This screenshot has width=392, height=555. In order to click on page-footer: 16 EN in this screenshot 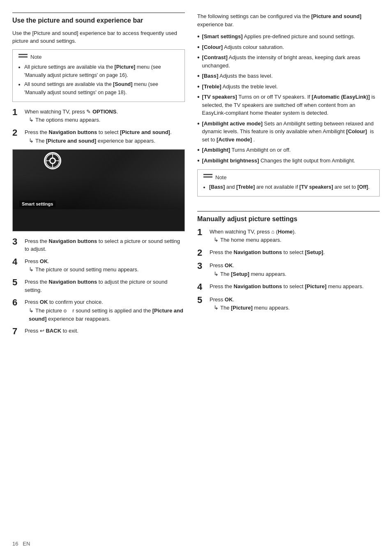, I will do `click(21, 543)`.